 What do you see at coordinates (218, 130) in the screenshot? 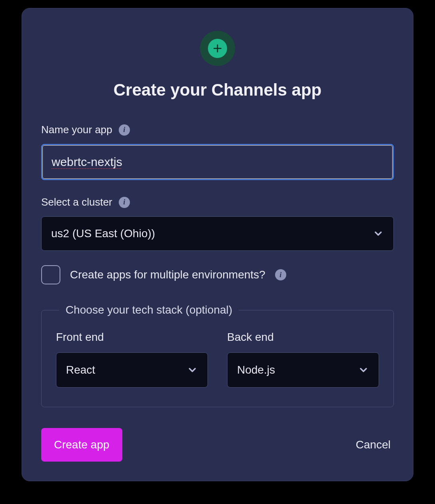
I see `name-label-row: Name your app i` at bounding box center [218, 130].